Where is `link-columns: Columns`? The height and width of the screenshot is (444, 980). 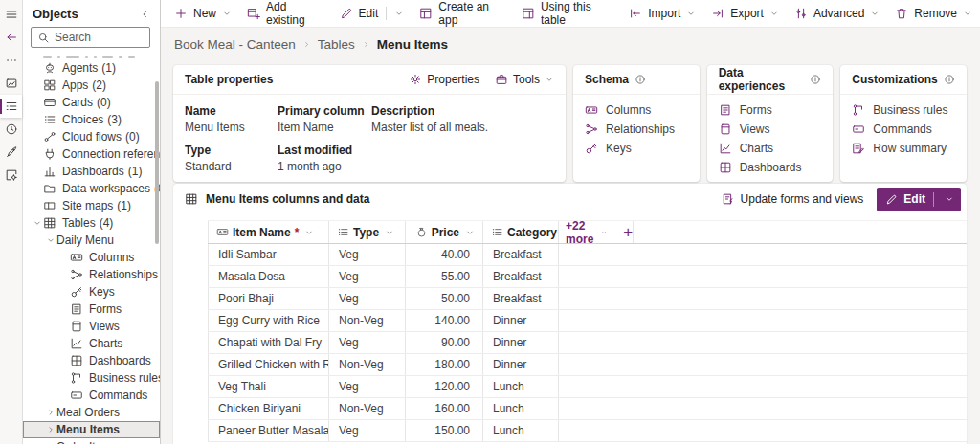
link-columns: Columns is located at coordinates (636, 110).